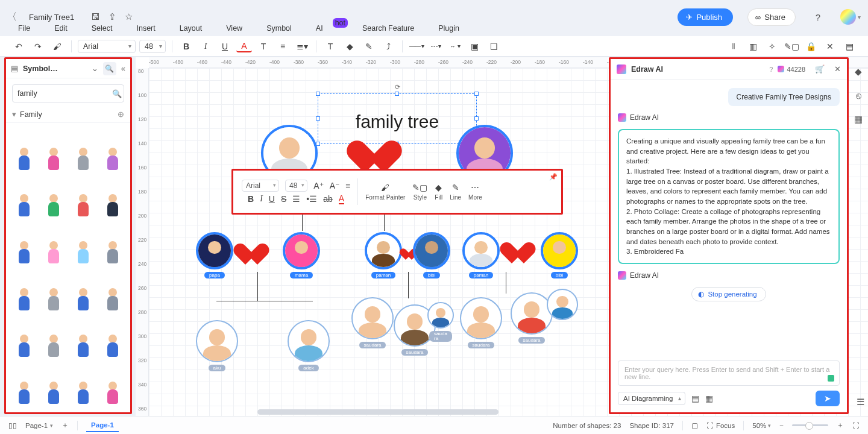  What do you see at coordinates (734, 46) in the screenshot?
I see `align-objects-icon: ⦀` at bounding box center [734, 46].